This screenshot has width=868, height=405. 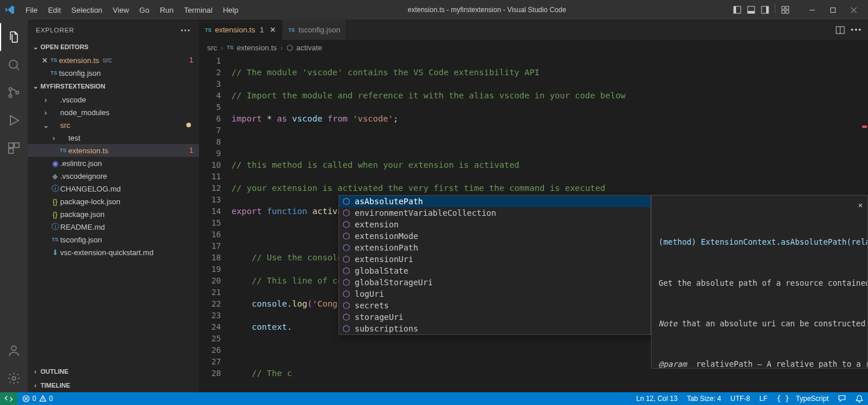 I want to click on suggest-item: ⬡globalStorageUri, so click(x=495, y=282).